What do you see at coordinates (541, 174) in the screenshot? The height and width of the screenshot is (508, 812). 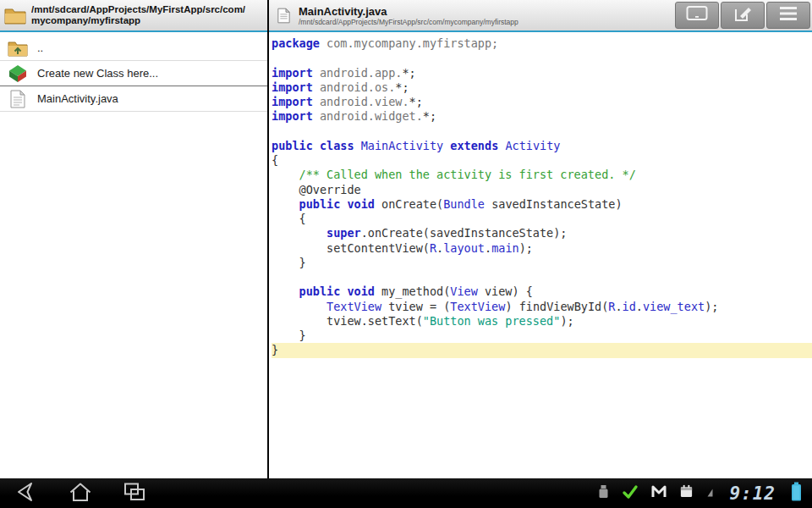 I see `code-line: /** Called when the activity is first cr…` at bounding box center [541, 174].